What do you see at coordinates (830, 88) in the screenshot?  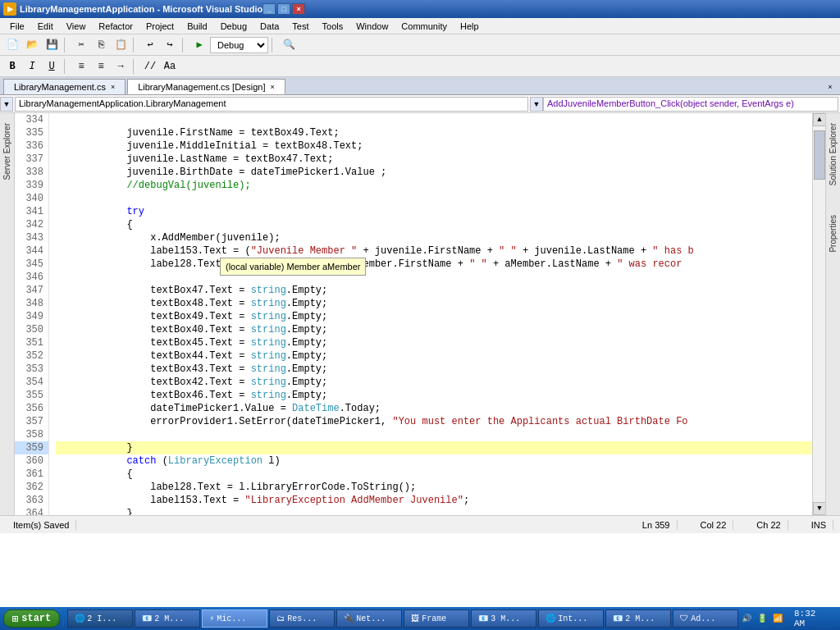 I see `close-doc-button: ×` at bounding box center [830, 88].